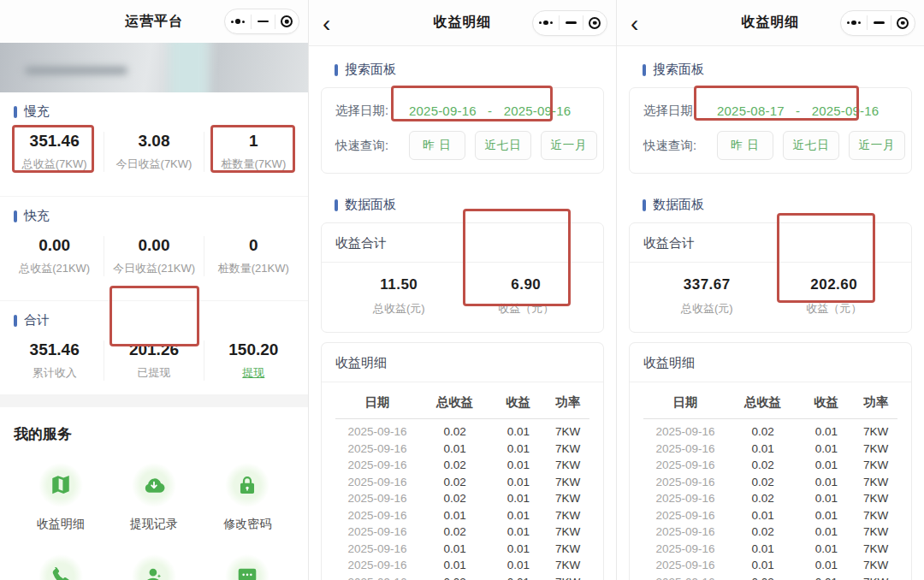  I want to click on service-item-contact-support: 联系客服, so click(60, 567).